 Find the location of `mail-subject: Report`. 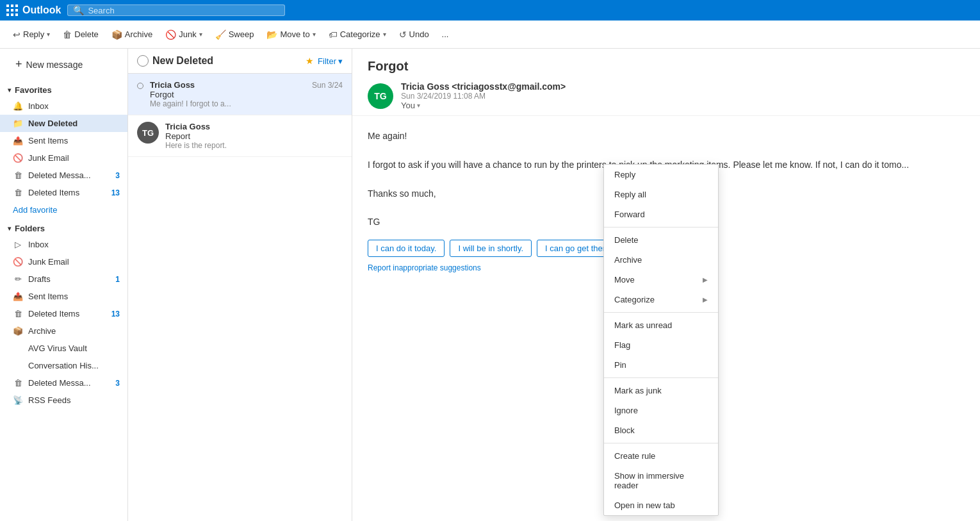

mail-subject: Report is located at coordinates (254, 136).